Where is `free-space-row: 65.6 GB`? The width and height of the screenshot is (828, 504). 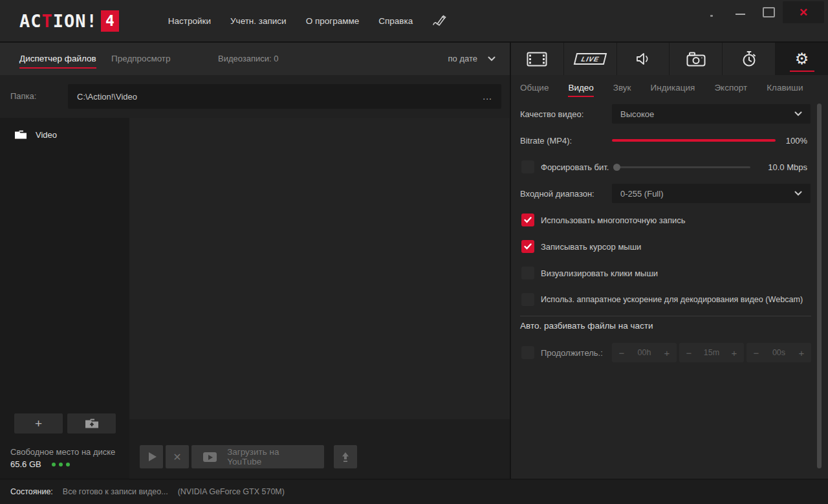
free-space-row: 65.6 GB is located at coordinates (40, 465).